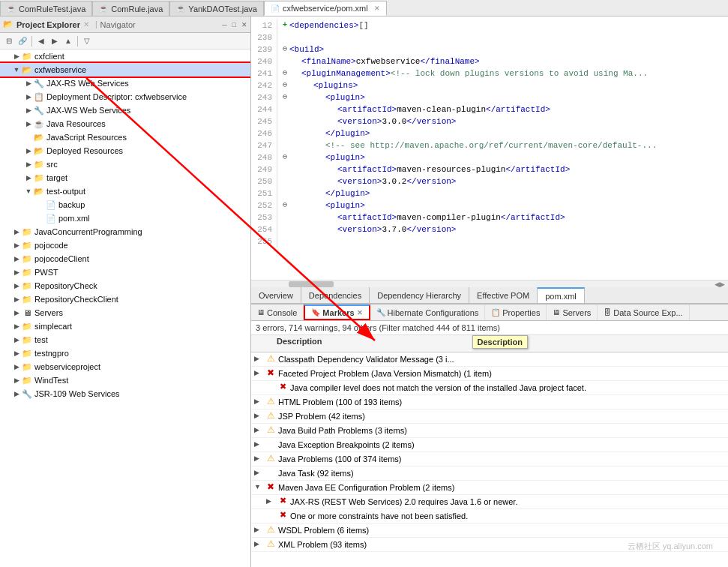 Image resolution: width=728 pixels, height=567 pixels. Describe the element at coordinates (125, 83) in the screenshot. I see `tree-item-jax-rs: ▶ 🔧 JAX-RS Web Services` at that location.